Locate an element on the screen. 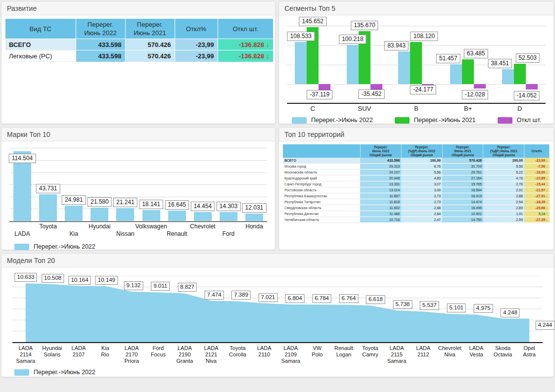 This screenshot has width=555, height=392. bar-B+-2021 is located at coordinates (468, 72).